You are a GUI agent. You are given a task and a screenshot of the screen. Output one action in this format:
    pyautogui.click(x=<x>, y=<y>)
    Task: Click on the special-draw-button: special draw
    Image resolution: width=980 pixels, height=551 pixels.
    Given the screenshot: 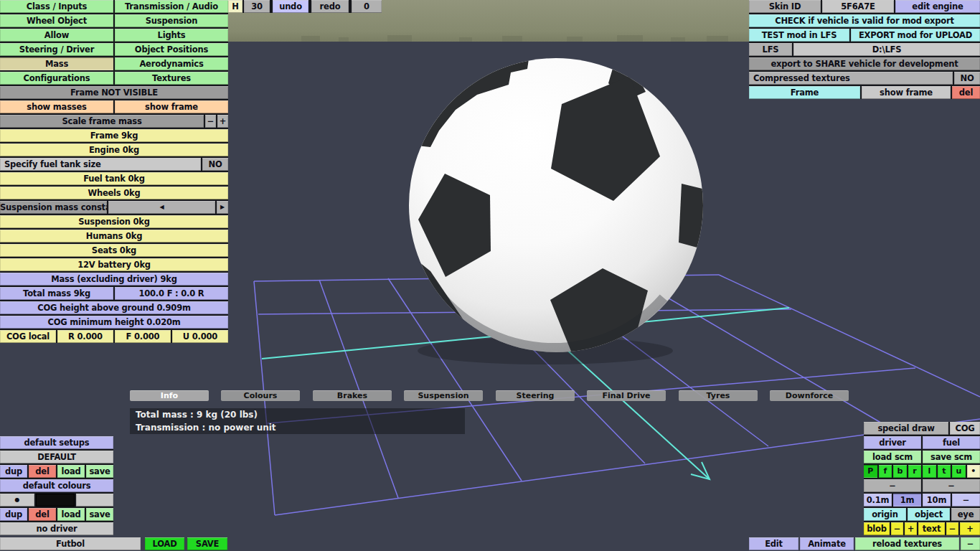 What is the action you would take?
    pyautogui.click(x=906, y=428)
    